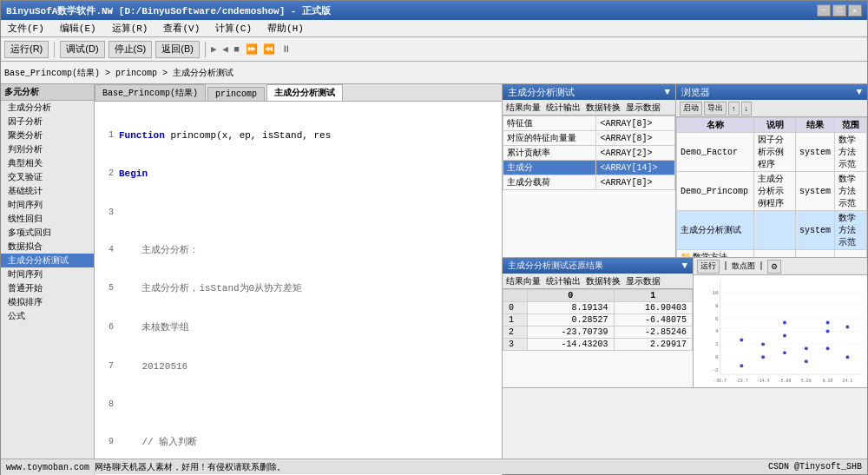 The height and width of the screenshot is (475, 868). Describe the element at coordinates (47, 177) in the screenshot. I see `sidebar-item-cross: 交叉验证` at that location.